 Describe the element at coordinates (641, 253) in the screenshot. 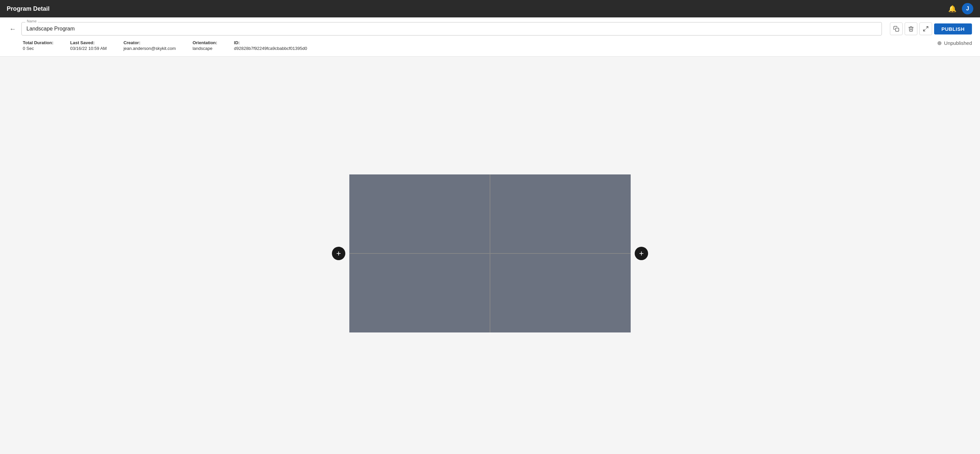

I see `add-right-icon: +` at that location.